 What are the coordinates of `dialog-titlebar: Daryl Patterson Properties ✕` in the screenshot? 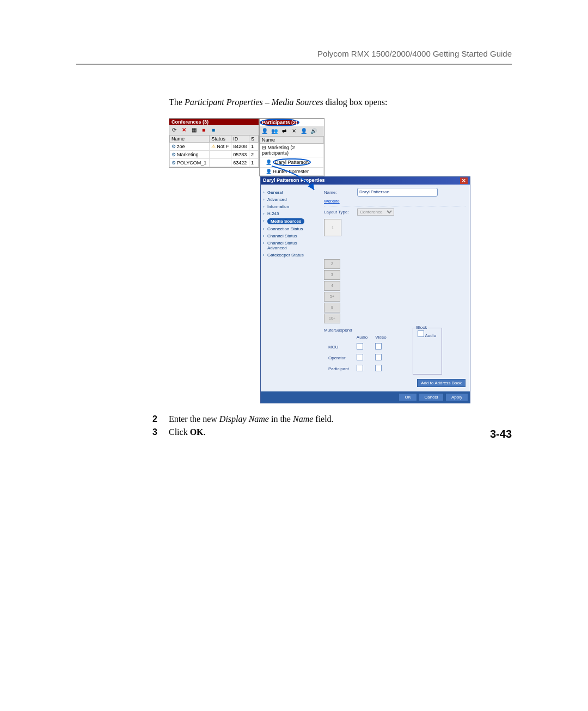 It's located at (365, 181).